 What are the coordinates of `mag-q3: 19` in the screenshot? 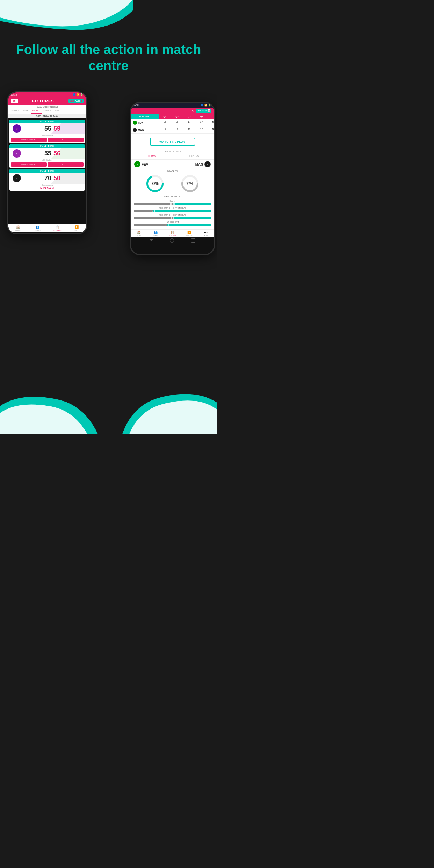 It's located at (189, 130).